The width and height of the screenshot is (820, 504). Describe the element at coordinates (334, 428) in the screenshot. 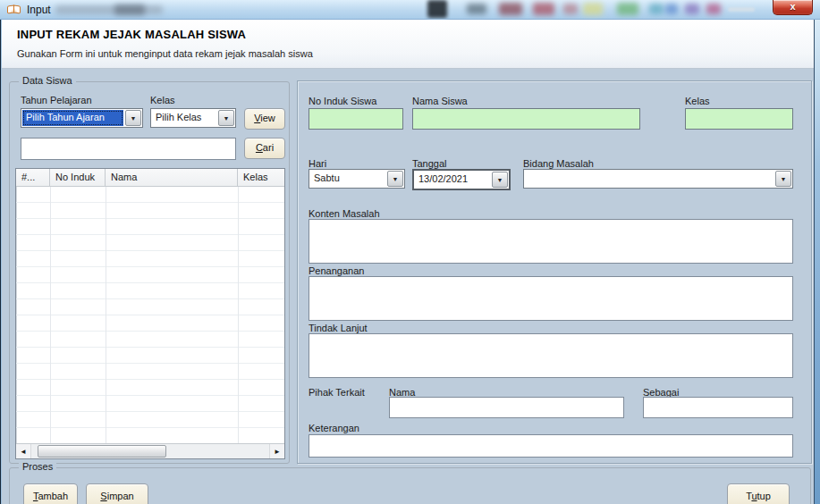

I see `keterangan-label: Keterangan` at that location.